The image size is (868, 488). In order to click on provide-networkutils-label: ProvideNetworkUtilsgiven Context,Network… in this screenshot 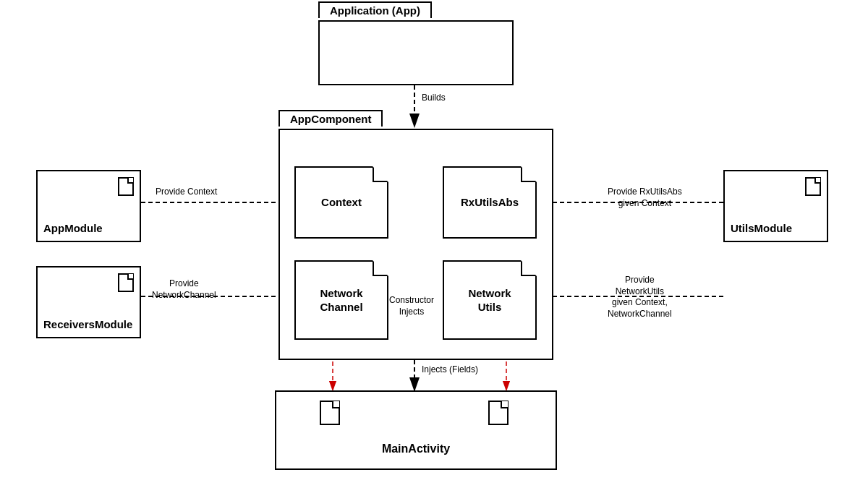, I will do `click(639, 297)`.